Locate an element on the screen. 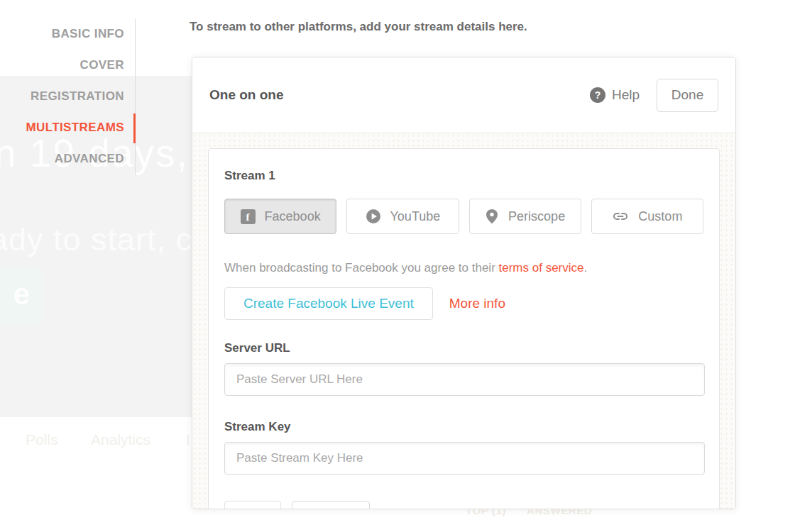 The image size is (795, 532). question-circle-icon: ? is located at coordinates (598, 95).